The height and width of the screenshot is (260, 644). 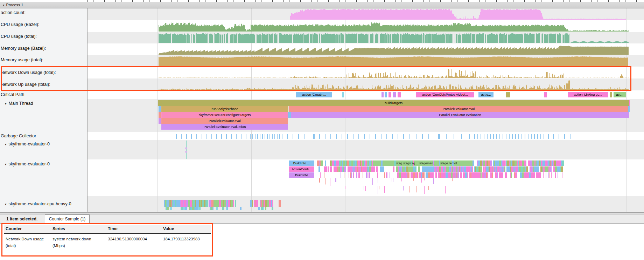 I want to click on thread-slice: BuildInfo, so click(x=302, y=175).